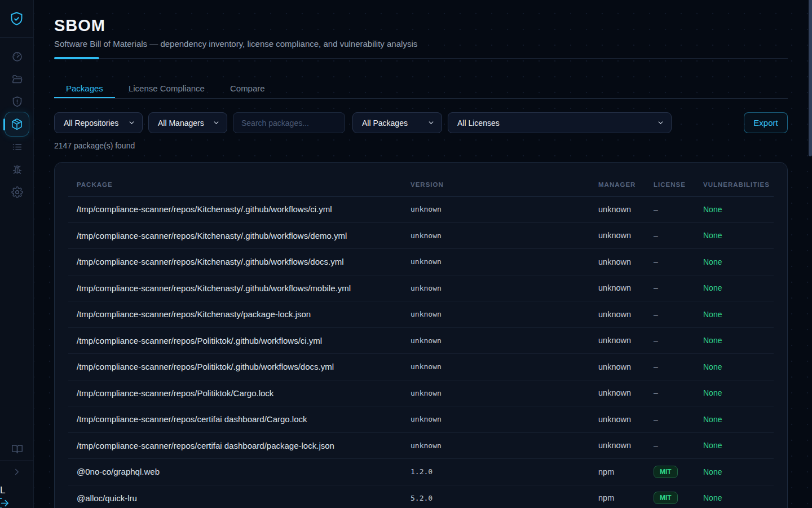 This screenshot has width=812, height=508. I want to click on column-header-package: Package, so click(235, 185).